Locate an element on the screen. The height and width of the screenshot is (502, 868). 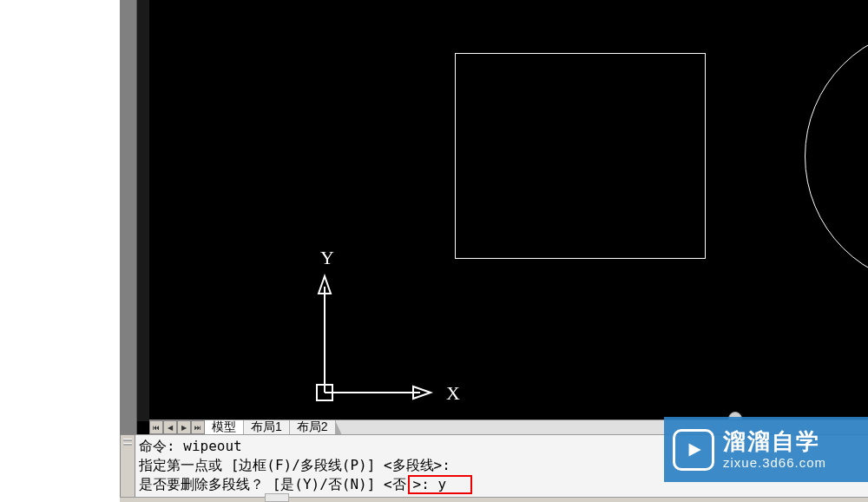
tab-nav-prev-icon: ◀ is located at coordinates (170, 427).